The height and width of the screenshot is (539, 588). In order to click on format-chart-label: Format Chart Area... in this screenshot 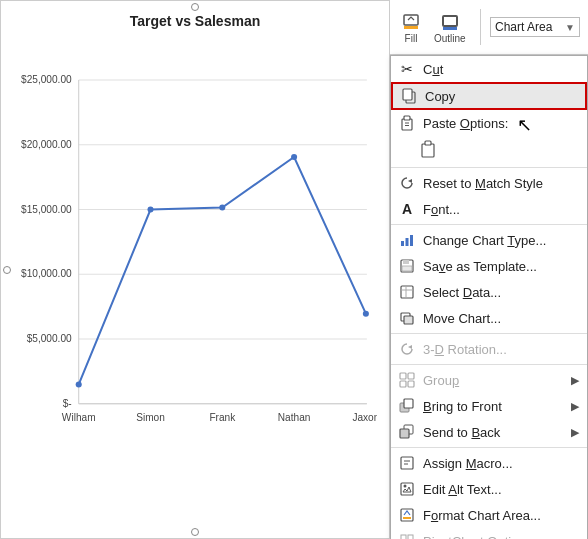, I will do `click(501, 516)`.